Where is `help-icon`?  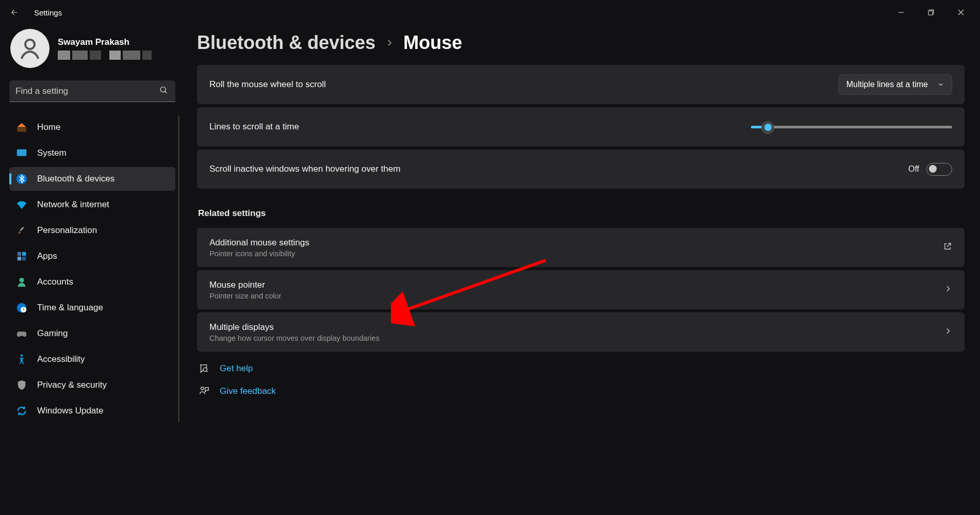 help-icon is located at coordinates (204, 369).